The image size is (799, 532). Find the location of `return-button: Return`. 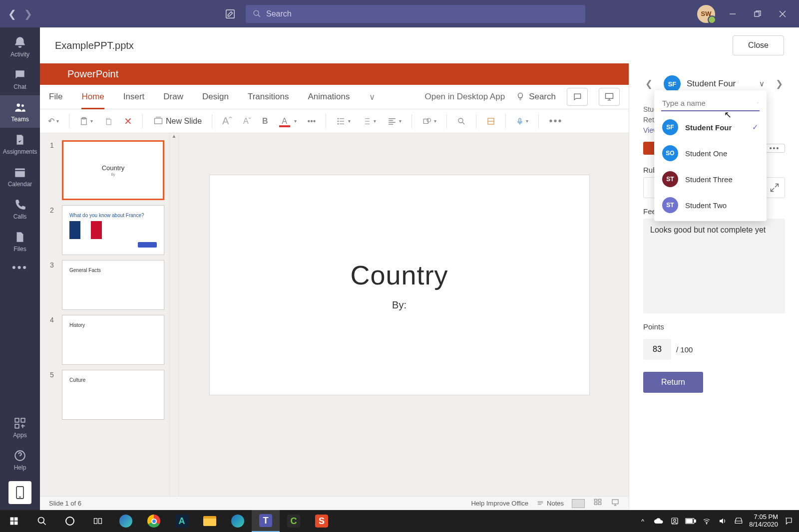

return-button: Return is located at coordinates (673, 382).